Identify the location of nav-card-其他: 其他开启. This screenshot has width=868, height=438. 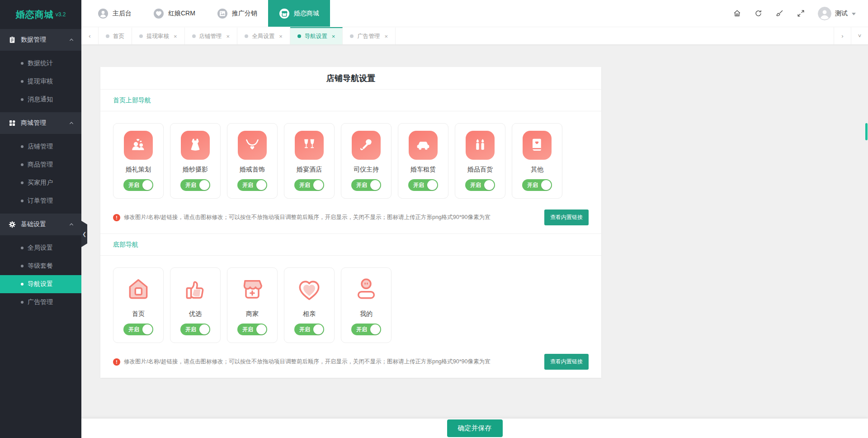
(537, 161).